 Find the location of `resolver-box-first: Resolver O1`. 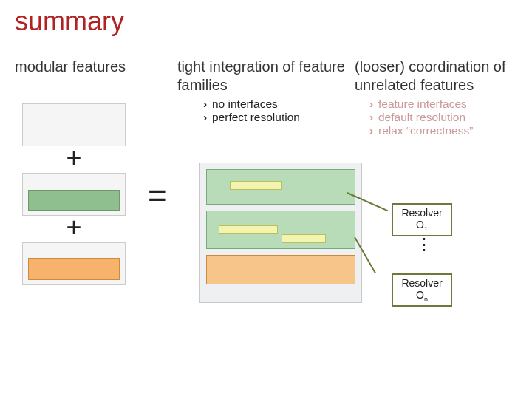

resolver-box-first: Resolver O1 is located at coordinates (422, 220).